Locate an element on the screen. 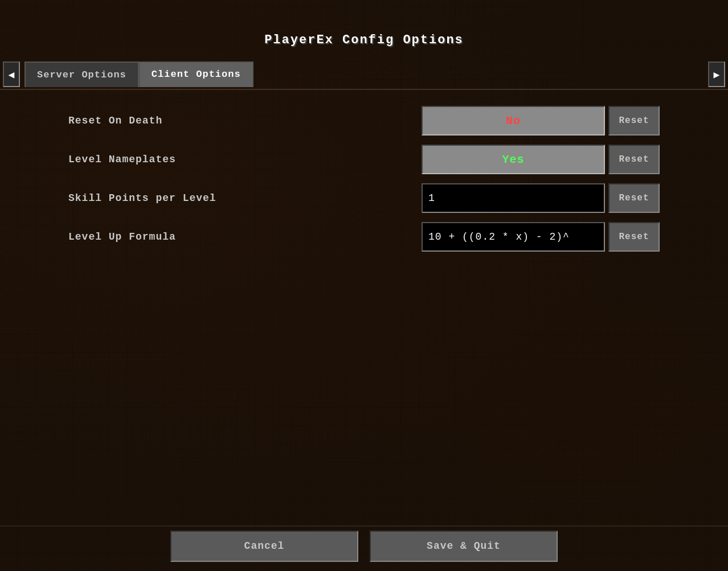 The image size is (728, 571). option-row-level-formula: Level Up Formula Reset is located at coordinates (364, 237).